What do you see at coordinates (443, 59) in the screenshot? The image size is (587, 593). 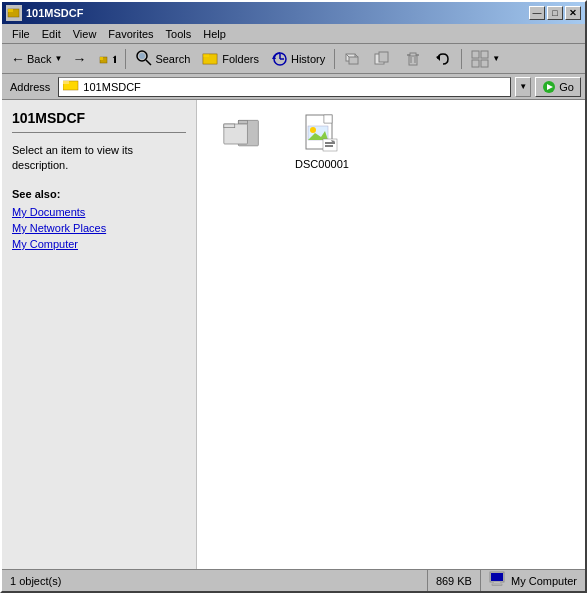 I see `undo-icon` at bounding box center [443, 59].